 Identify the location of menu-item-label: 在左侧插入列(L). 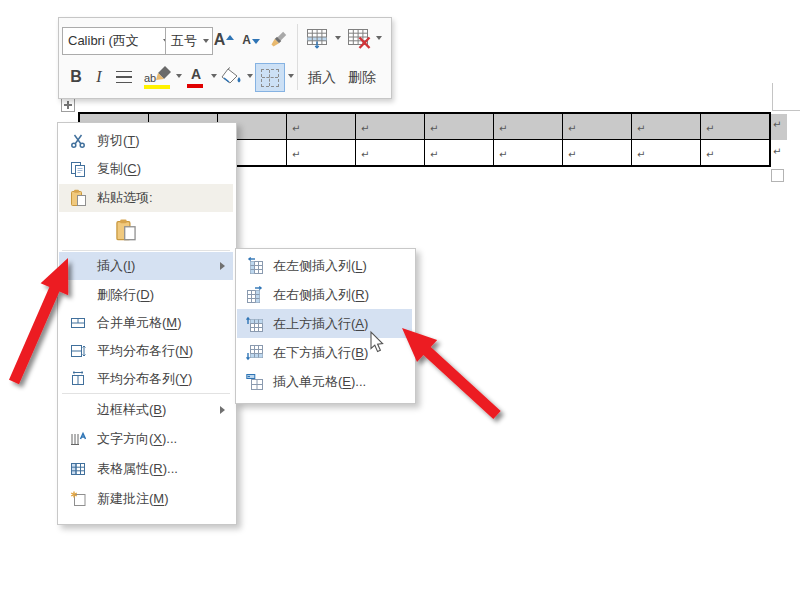
(320, 266).